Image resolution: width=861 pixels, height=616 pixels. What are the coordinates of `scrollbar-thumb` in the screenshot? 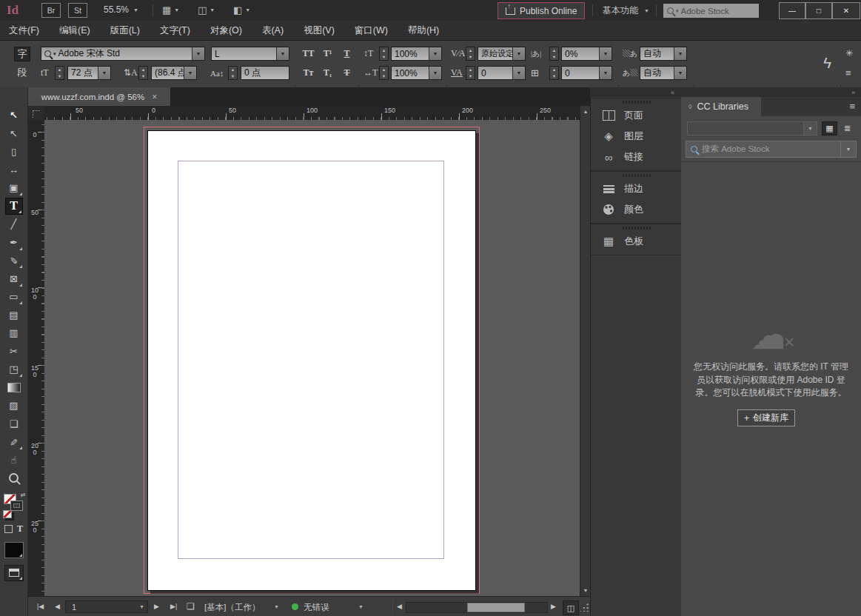 It's located at (496, 607).